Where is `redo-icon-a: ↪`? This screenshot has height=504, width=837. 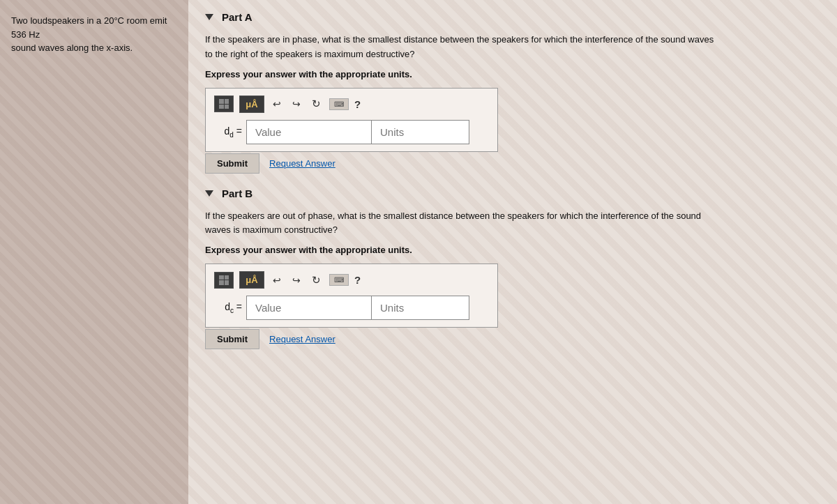
redo-icon-a: ↪ is located at coordinates (296, 104).